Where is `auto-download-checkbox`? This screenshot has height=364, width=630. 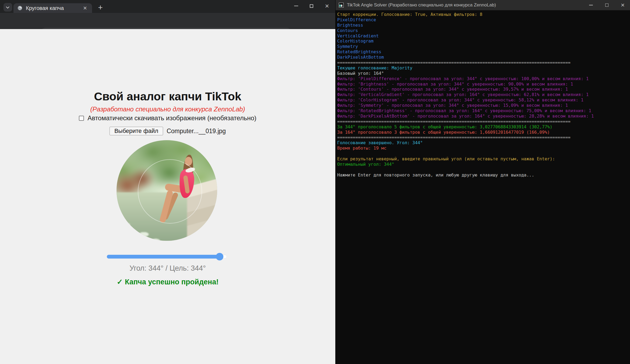
auto-download-checkbox is located at coordinates (81, 118).